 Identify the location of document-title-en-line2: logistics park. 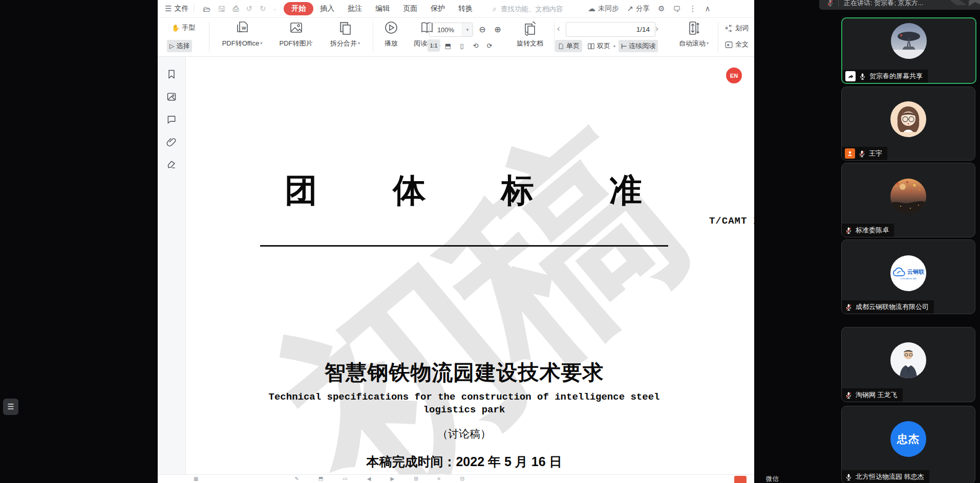
(464, 410).